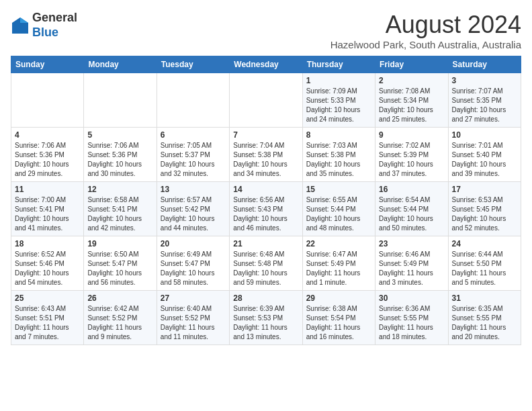 The image size is (532, 411). Describe the element at coordinates (48, 64) in the screenshot. I see `weekday-header-sunday: Sunday` at that location.